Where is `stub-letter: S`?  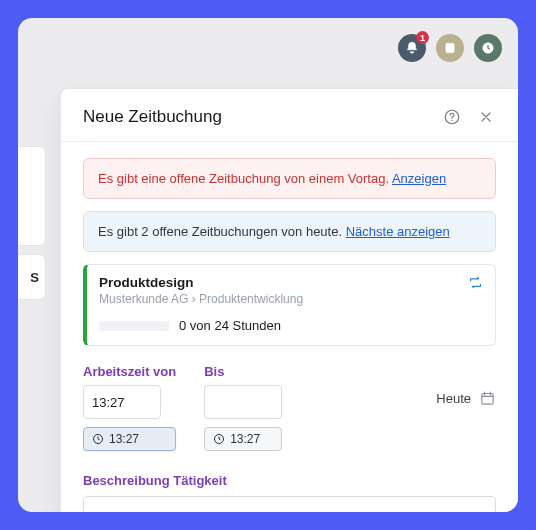 stub-letter: S is located at coordinates (34, 278).